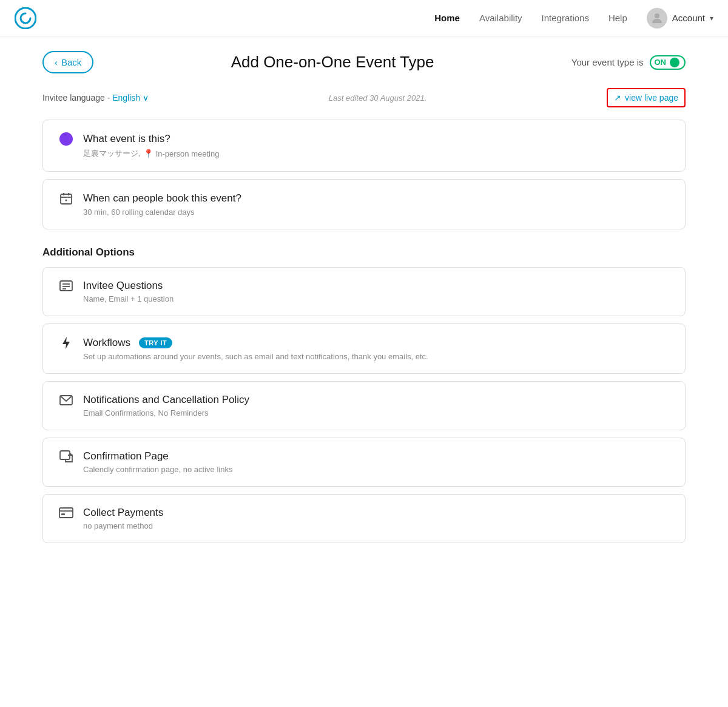 The height and width of the screenshot is (707, 728). What do you see at coordinates (680, 18) in the screenshot?
I see `account-menu: Account ▾` at bounding box center [680, 18].